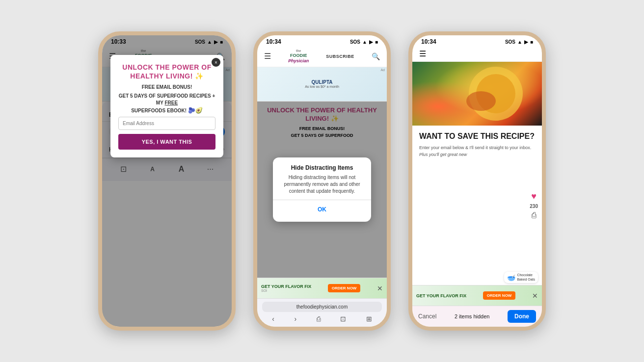  I want to click on alert-box-2: Hide Distracting Items Hiding distractin…, so click(322, 189).